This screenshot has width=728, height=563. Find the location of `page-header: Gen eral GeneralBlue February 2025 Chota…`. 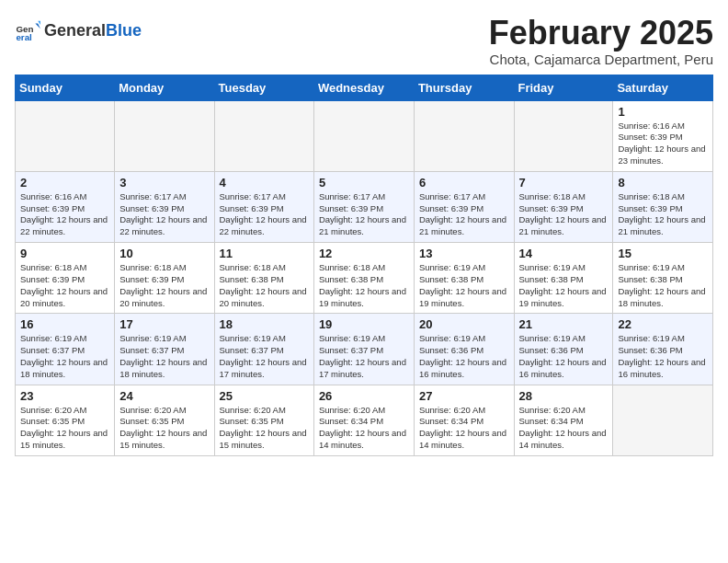

page-header: Gen eral GeneralBlue February 2025 Chota… is located at coordinates (364, 40).